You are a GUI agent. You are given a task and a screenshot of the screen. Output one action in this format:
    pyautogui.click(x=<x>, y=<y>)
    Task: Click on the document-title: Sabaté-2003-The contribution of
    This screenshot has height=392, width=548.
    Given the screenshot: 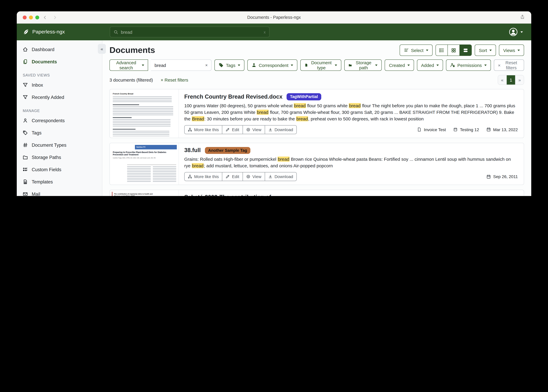 What is the action you would take?
    pyautogui.click(x=228, y=195)
    